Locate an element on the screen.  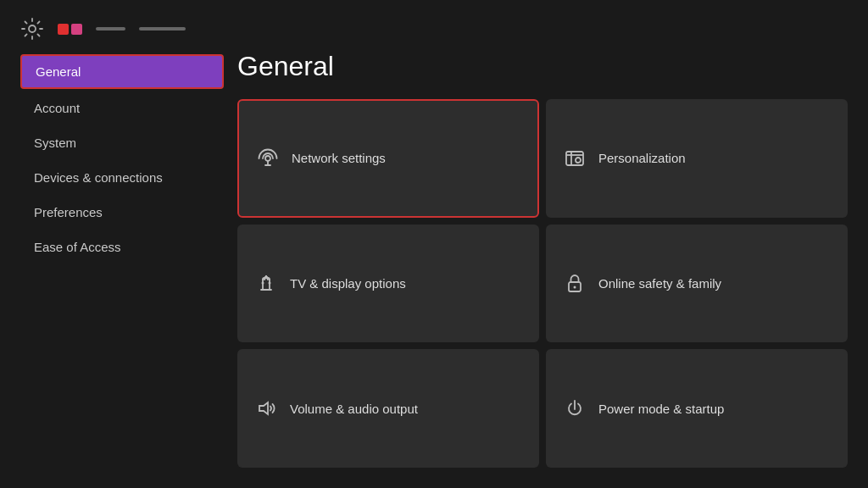
top-bar is located at coordinates (434, 25).